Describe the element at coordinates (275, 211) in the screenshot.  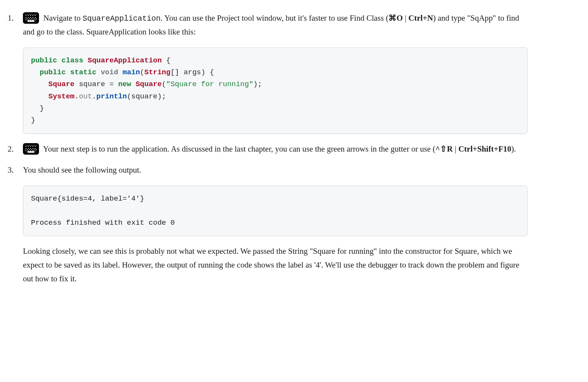
I see `code-block-output: Square{sides=4, label='4'} Process finis…` at that location.